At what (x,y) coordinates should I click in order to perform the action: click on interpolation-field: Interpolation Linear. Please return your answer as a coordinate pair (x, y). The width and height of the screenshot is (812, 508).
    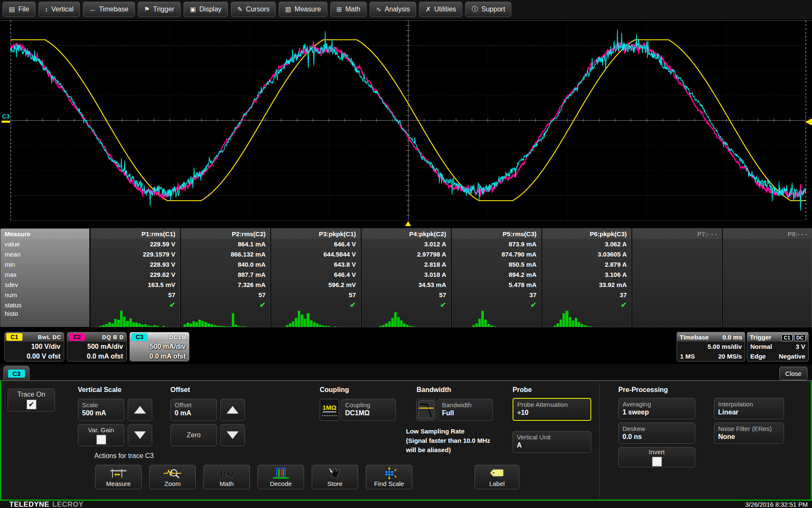
    Looking at the image, I should click on (749, 409).